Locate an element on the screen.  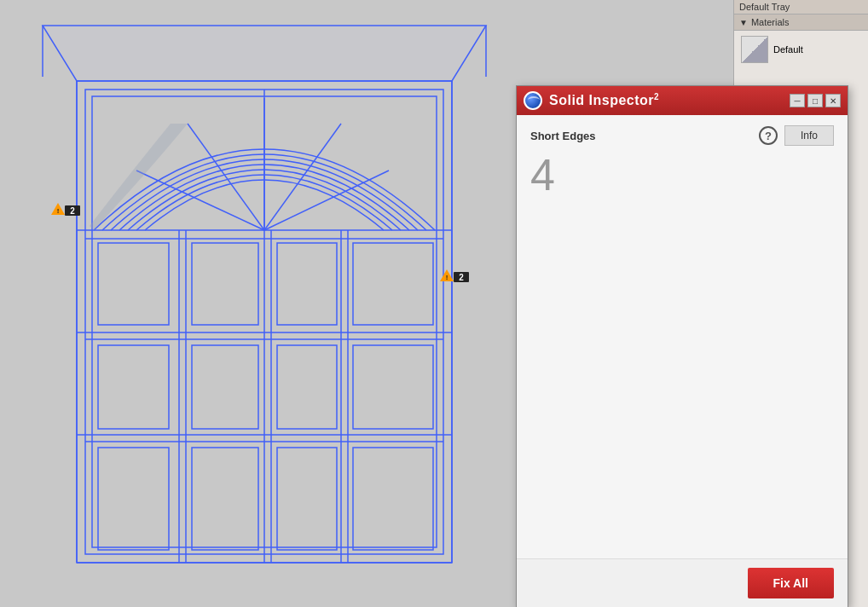
chevron-down-icon: ▼ is located at coordinates (744, 22).